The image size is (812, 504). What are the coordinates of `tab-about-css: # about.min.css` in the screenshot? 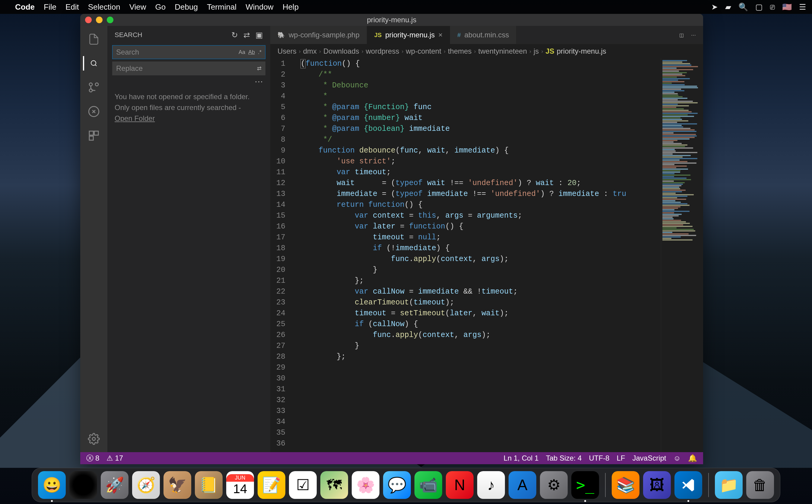 It's located at (484, 35).